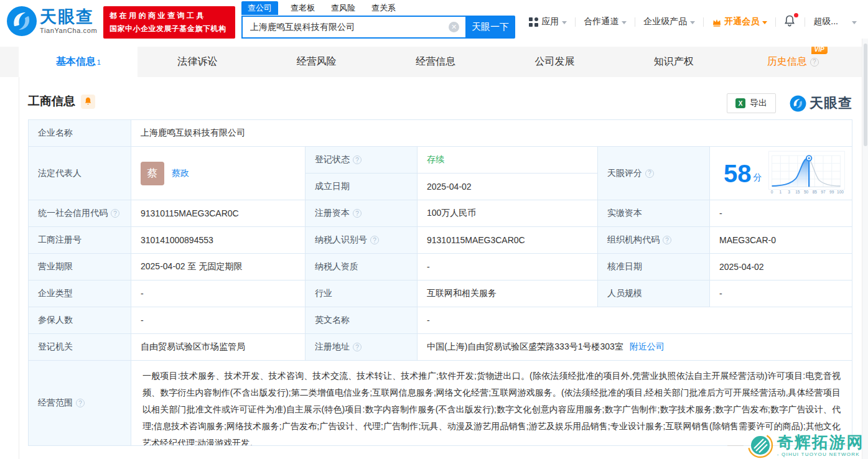 This screenshot has width=868, height=459. Describe the element at coordinates (654, 240) in the screenshot. I see `field-label: 组织机构代码?` at that location.